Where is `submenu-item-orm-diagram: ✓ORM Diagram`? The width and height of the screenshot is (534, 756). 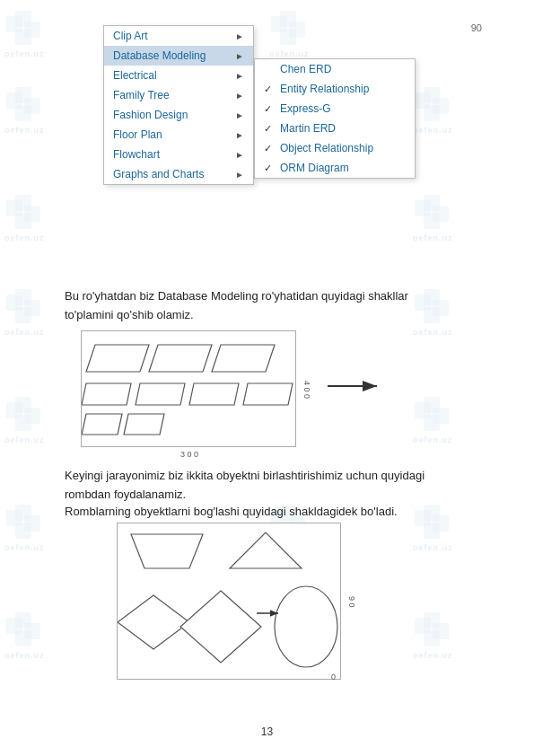
submenu-item-orm-diagram: ✓ORM Diagram is located at coordinates (335, 168).